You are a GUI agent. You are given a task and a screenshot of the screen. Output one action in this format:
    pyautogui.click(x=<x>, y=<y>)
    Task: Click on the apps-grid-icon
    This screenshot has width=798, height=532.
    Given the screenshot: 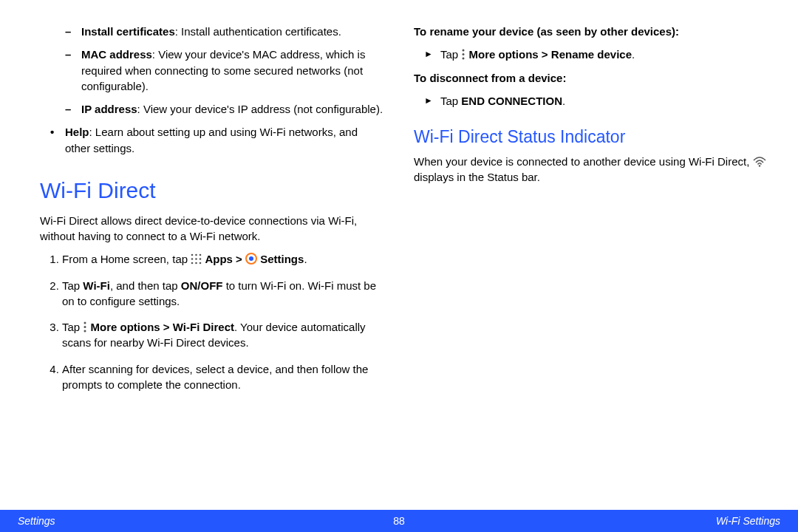 What is the action you would take?
    pyautogui.click(x=197, y=259)
    